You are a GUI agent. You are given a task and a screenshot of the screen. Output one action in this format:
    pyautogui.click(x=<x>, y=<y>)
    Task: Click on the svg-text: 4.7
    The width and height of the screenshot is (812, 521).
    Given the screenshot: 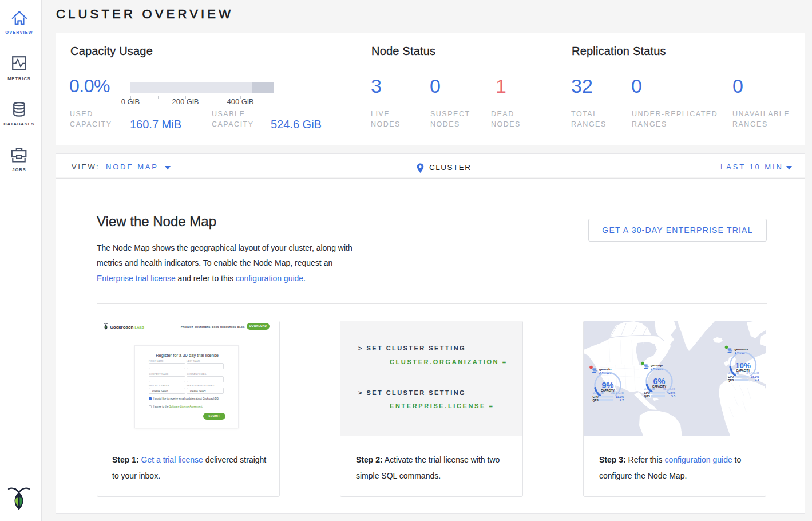 What is the action you would take?
    pyautogui.click(x=621, y=400)
    